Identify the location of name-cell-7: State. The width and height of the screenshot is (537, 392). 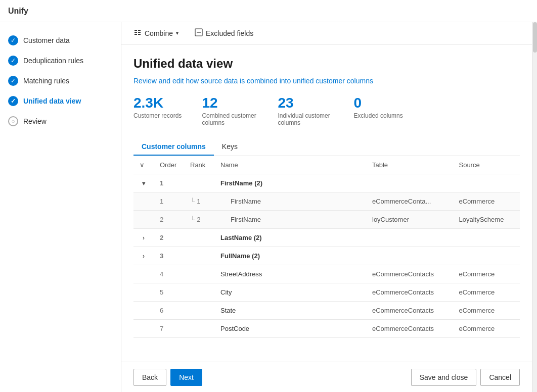
(290, 311).